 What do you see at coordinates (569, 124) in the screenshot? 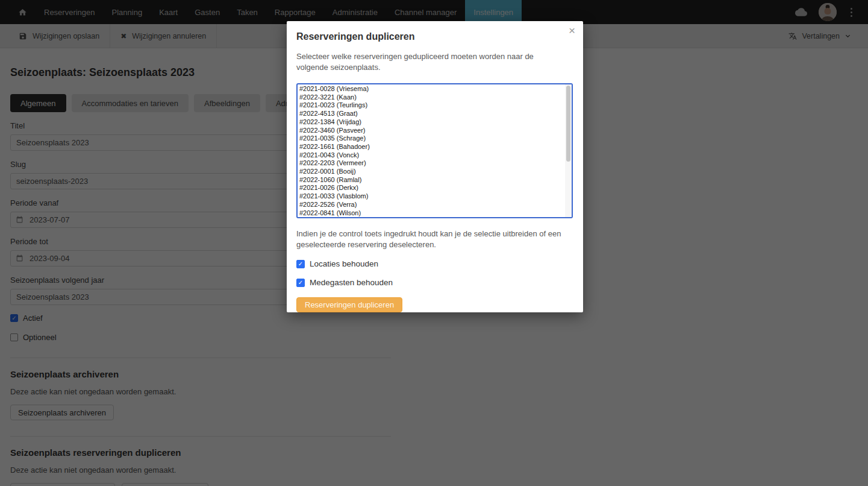
I see `scrollbar-thumb` at bounding box center [569, 124].